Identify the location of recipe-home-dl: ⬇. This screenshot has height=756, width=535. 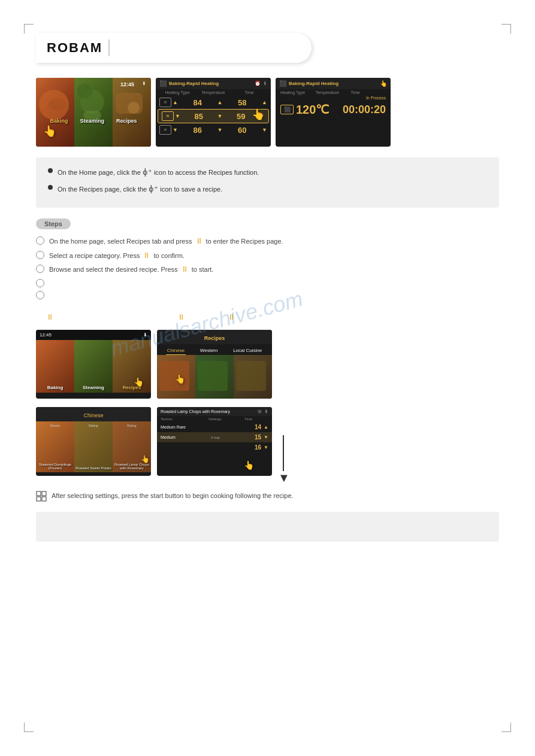
(145, 335).